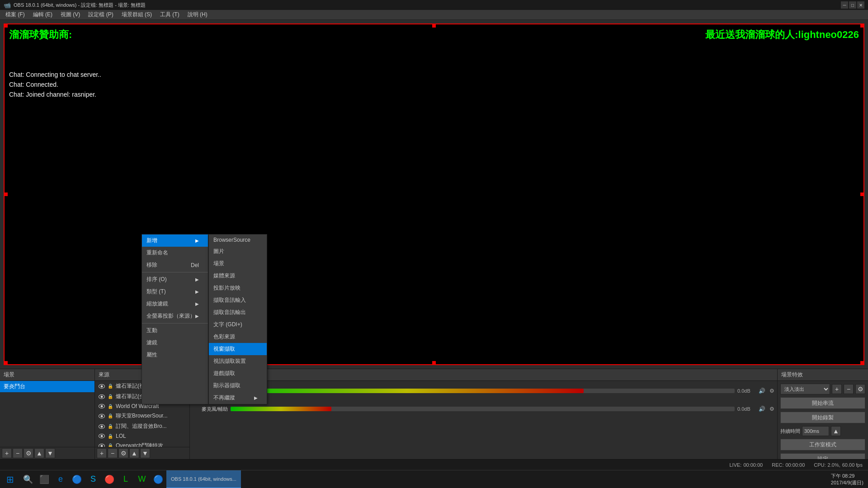 The height and width of the screenshot is (488, 868). I want to click on work-mode-button: 工作室模式, so click(823, 445).